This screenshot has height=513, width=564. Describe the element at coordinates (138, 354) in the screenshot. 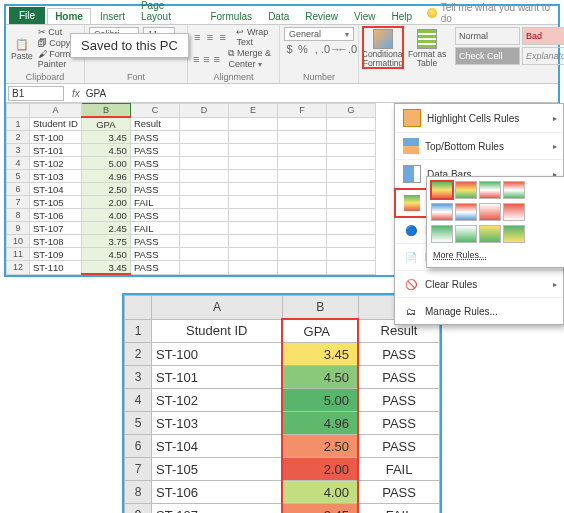

I see `low-row-header-2: 2` at that location.